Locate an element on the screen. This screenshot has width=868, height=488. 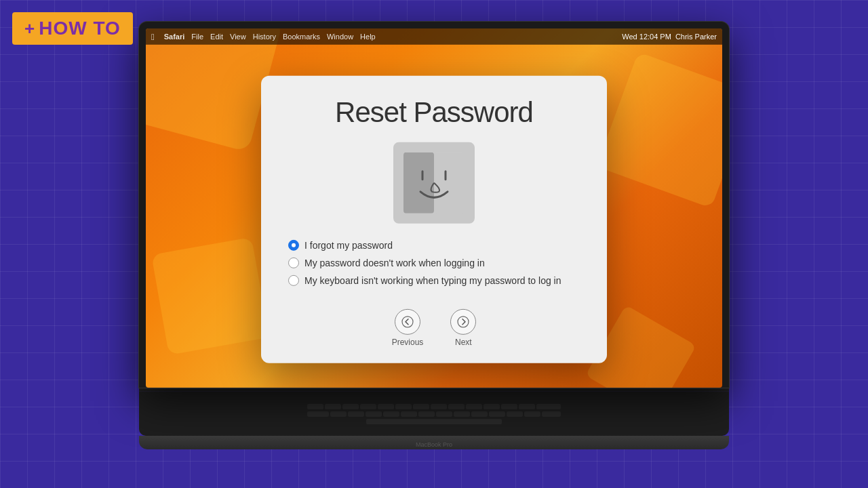
option-row-3: My keyboard isn't working when typing my… is located at coordinates (437, 281).